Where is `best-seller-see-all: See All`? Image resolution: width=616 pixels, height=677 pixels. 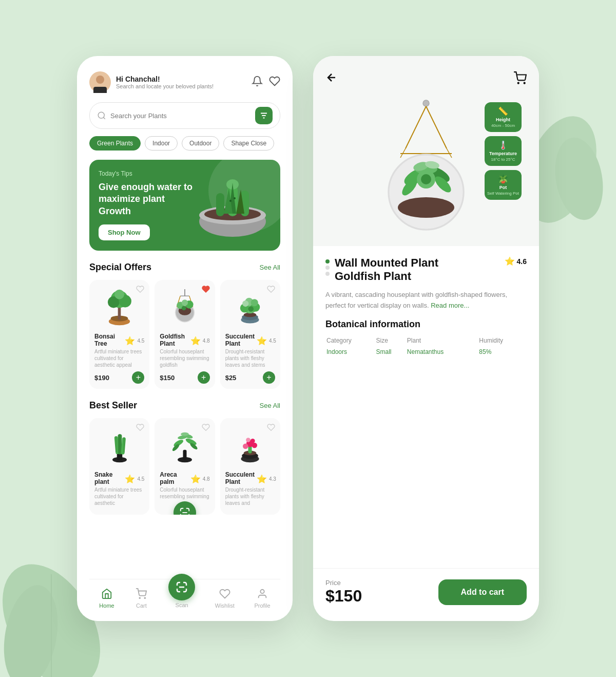
best-seller-see-all: See All is located at coordinates (270, 406).